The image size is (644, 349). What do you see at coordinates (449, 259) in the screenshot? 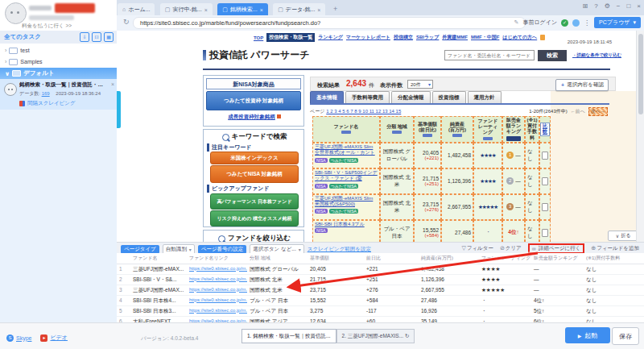
I see `header-asset: 純資産(百万円)` at bounding box center [449, 259].